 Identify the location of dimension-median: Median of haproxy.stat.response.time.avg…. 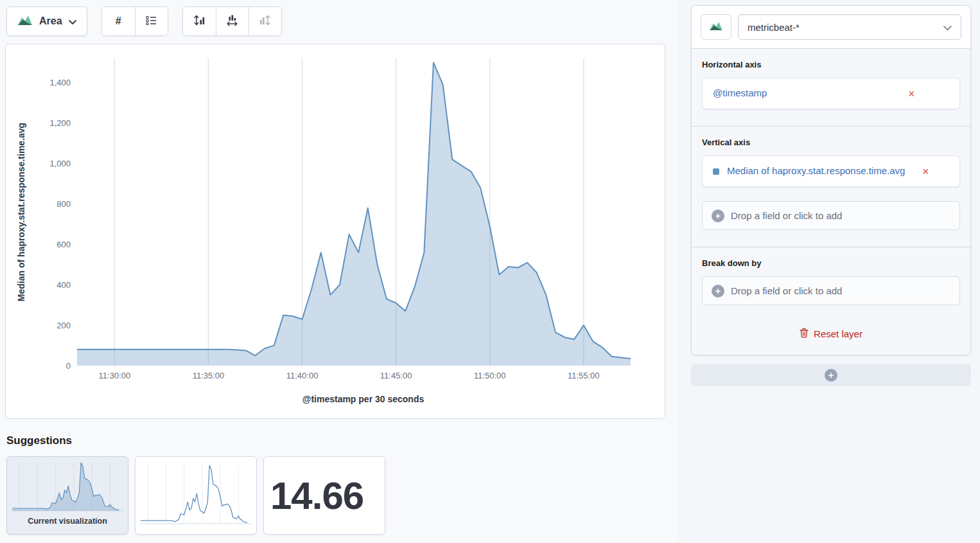
(831, 171).